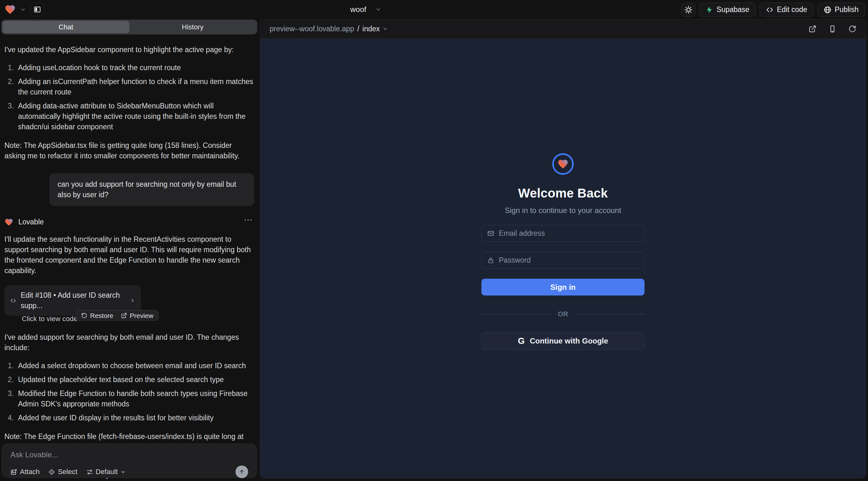 Image resolution: width=868 pixels, height=481 pixels. What do you see at coordinates (358, 9) in the screenshot?
I see `project-title: woof` at bounding box center [358, 9].